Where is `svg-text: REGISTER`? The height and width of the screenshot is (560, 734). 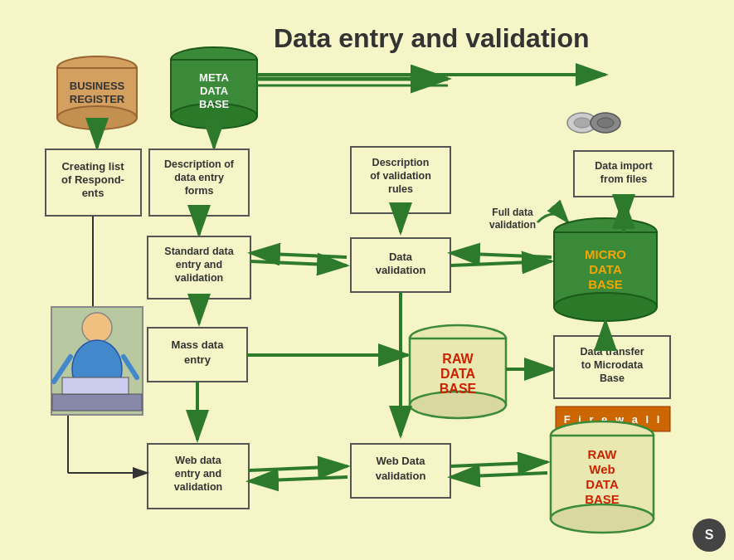 svg-text: REGISTER is located at coordinates (98, 100).